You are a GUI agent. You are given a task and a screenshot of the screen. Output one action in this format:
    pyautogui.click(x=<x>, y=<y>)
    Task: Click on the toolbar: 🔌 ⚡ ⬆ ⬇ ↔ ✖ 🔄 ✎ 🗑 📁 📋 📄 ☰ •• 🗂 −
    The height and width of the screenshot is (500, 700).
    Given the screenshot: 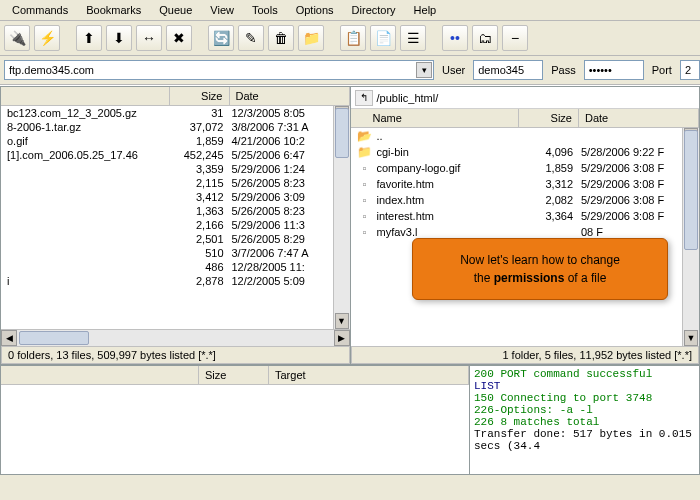 What is the action you would take?
    pyautogui.click(x=350, y=38)
    